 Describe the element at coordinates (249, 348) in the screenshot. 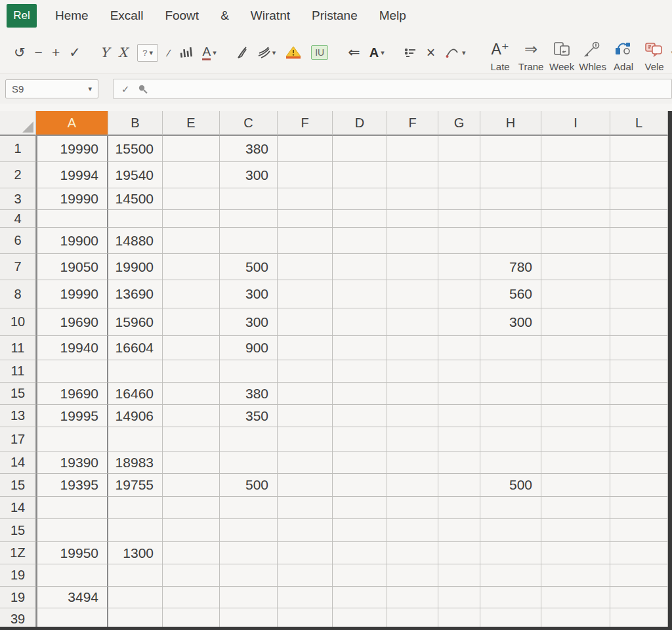

I see `cell: 900` at that location.